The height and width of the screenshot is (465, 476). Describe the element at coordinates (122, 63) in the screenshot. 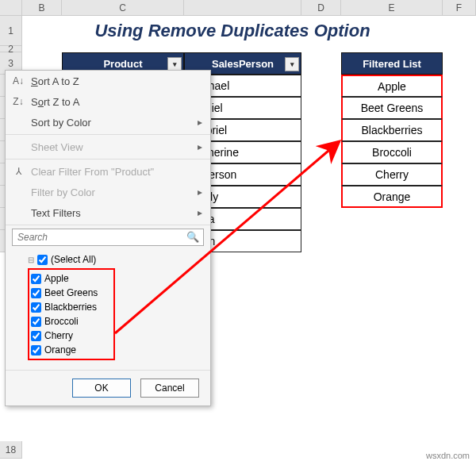

I see `header-product-label: Product` at that location.